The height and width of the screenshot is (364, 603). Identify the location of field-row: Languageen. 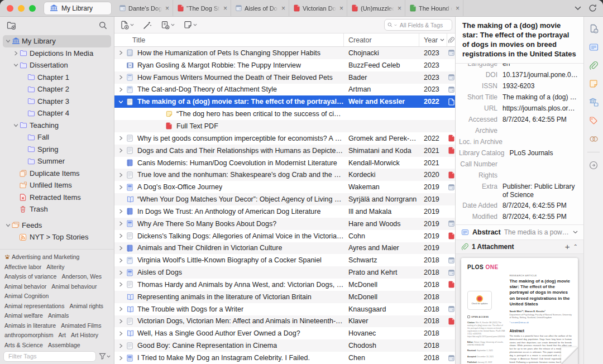
(518, 66).